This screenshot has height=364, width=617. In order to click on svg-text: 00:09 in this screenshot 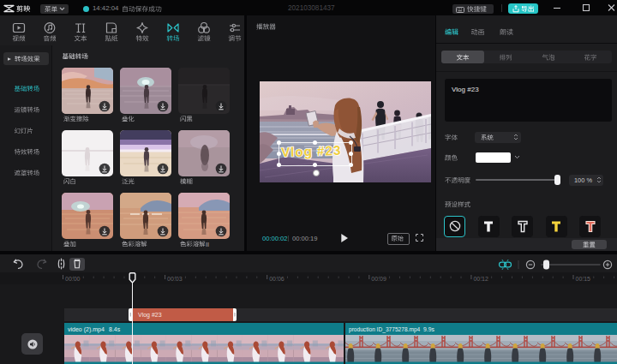, I will do `click(379, 279)`.